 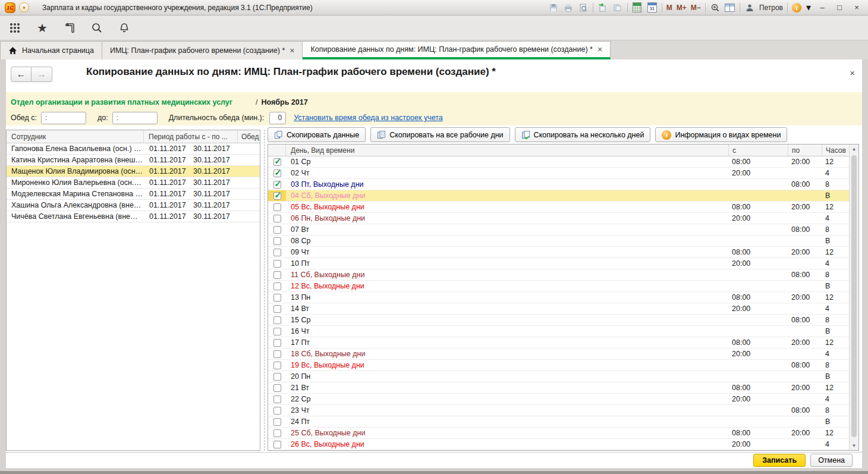 What do you see at coordinates (835, 343) in the screenshot?
I see `day-hours-cell: 12` at bounding box center [835, 343].